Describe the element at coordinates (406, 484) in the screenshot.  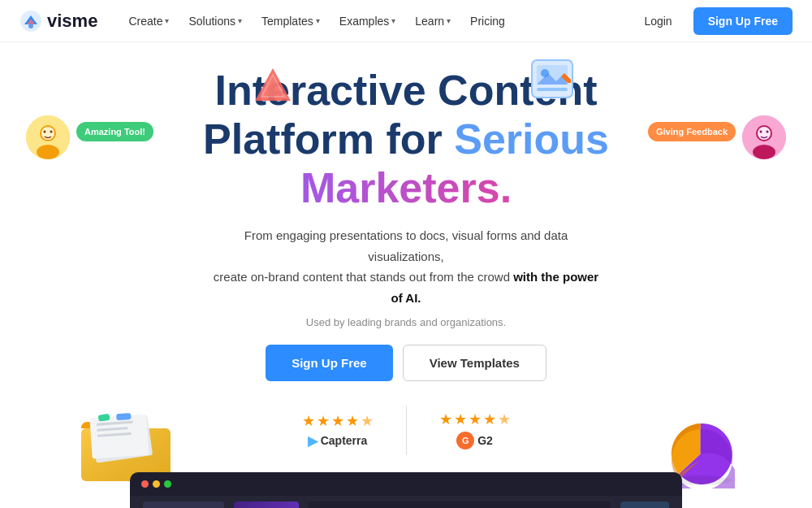
I see `browser-window-controls` at that location.